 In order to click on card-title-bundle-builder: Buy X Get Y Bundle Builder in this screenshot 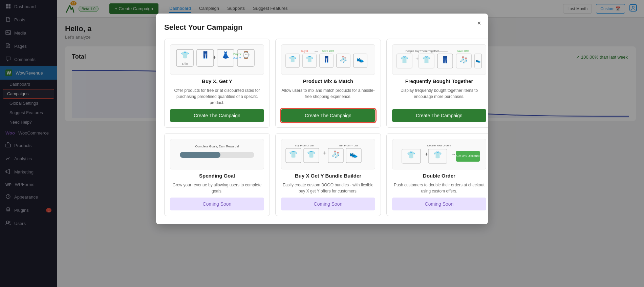, I will do `click(328, 176)`.